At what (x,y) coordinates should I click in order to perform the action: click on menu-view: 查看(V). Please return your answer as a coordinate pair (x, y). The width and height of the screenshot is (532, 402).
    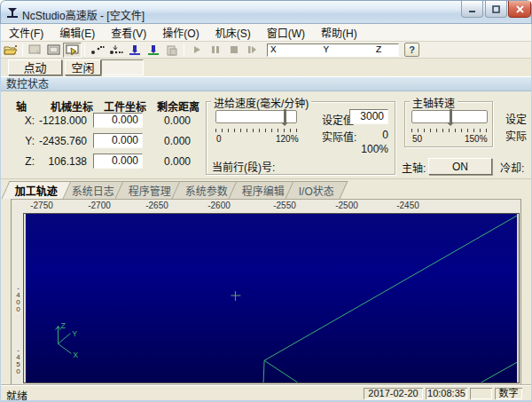
    Looking at the image, I should click on (129, 32).